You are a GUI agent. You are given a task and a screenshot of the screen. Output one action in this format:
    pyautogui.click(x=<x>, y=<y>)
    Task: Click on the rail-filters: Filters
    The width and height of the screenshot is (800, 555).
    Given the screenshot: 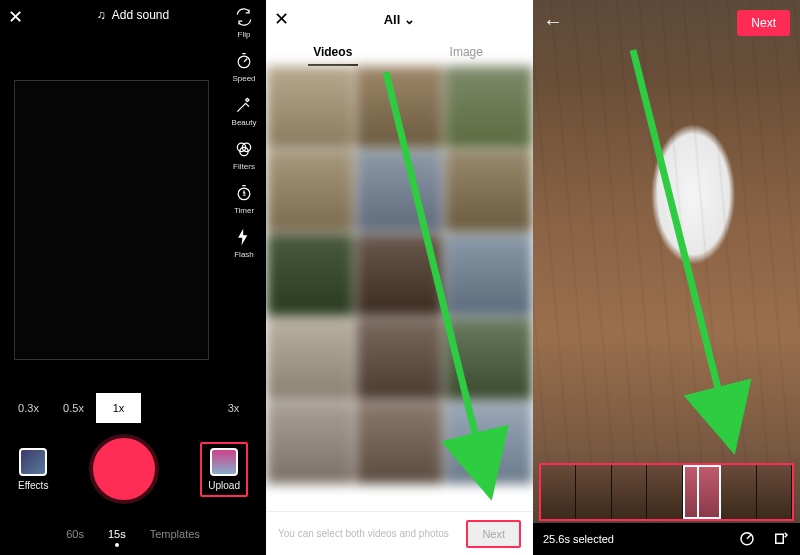 What is the action you would take?
    pyautogui.click(x=244, y=154)
    